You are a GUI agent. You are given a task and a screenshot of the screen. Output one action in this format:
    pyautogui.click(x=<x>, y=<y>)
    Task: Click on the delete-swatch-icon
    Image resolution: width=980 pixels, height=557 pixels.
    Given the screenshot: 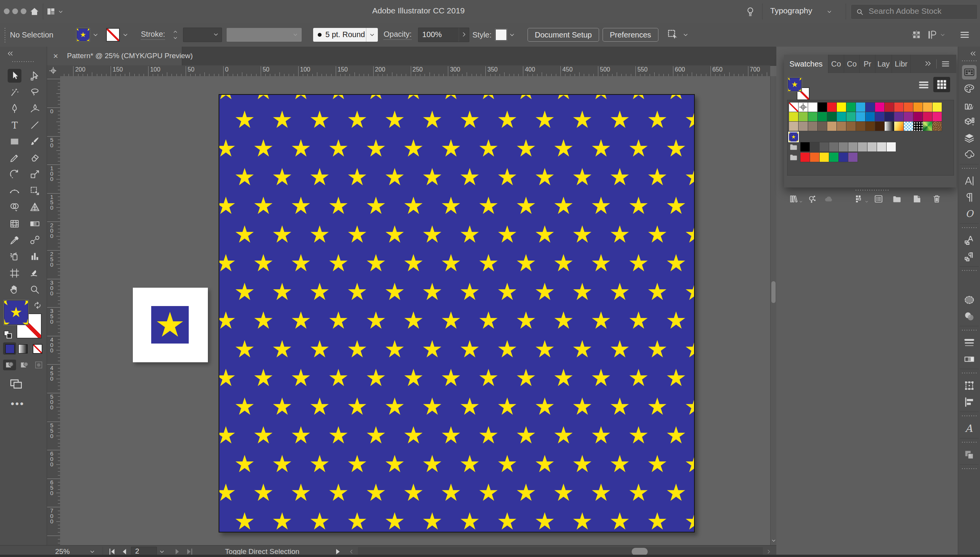 What is the action you would take?
    pyautogui.click(x=937, y=199)
    